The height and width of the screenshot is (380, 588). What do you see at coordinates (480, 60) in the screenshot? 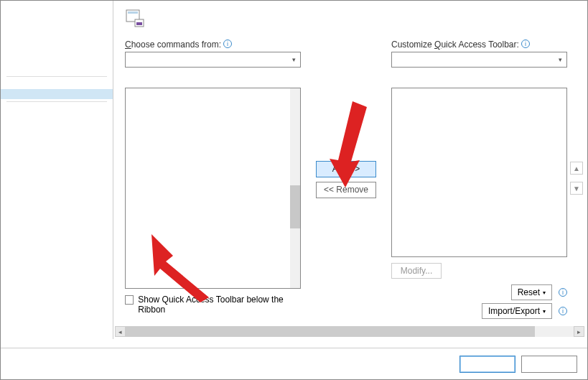
I see `customize-qat-dropdown: ▾` at bounding box center [480, 60].